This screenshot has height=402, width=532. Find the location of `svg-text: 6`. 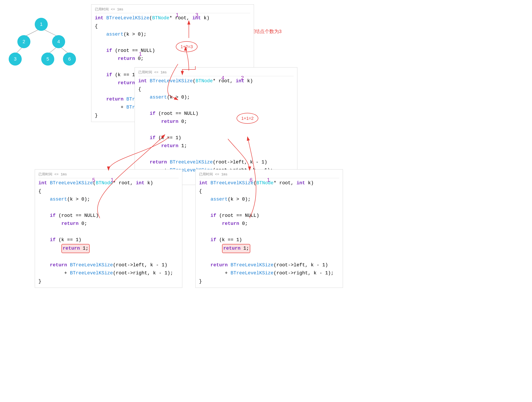

svg-text: 6 is located at coordinates (69, 59).